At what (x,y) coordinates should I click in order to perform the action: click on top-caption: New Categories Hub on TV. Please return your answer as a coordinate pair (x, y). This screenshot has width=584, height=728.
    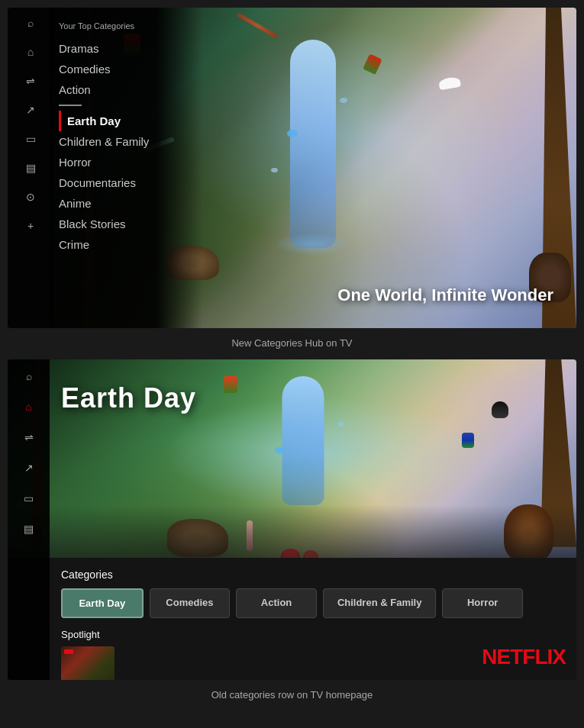
    Looking at the image, I should click on (292, 343).